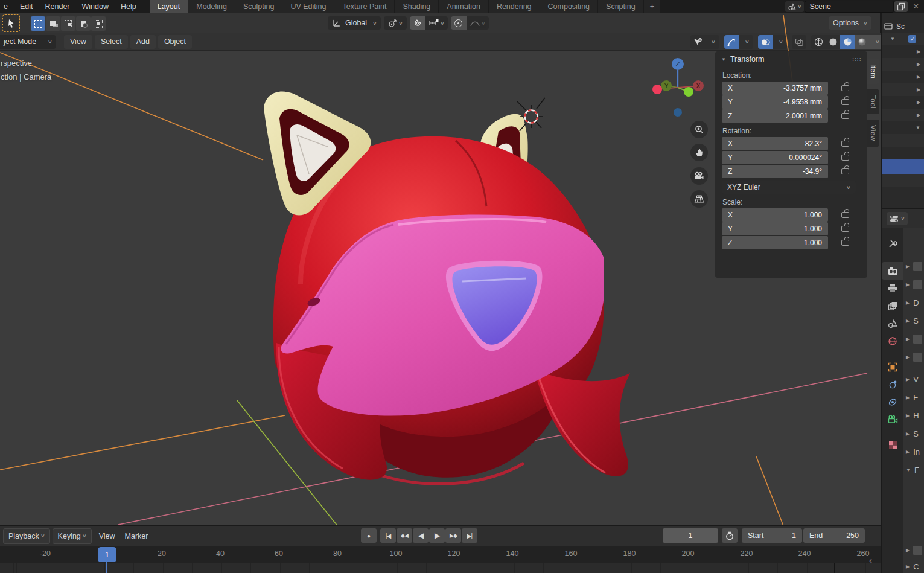 The height and width of the screenshot is (573, 924). What do you see at coordinates (478, 23) in the screenshot?
I see `proportional-falloff-dropdown: ∨` at bounding box center [478, 23].